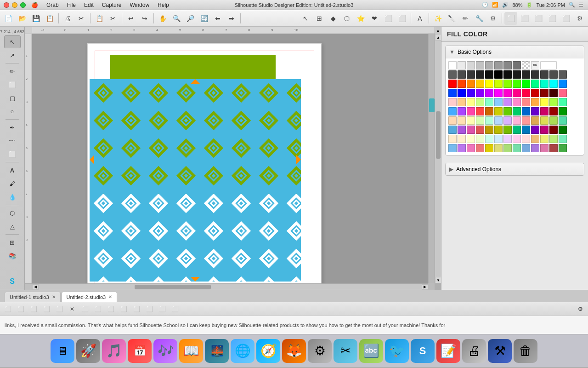 This screenshot has width=588, height=368. What do you see at coordinates (294, 351) in the screenshot?
I see `dock-firefox: 🦊` at bounding box center [294, 351].